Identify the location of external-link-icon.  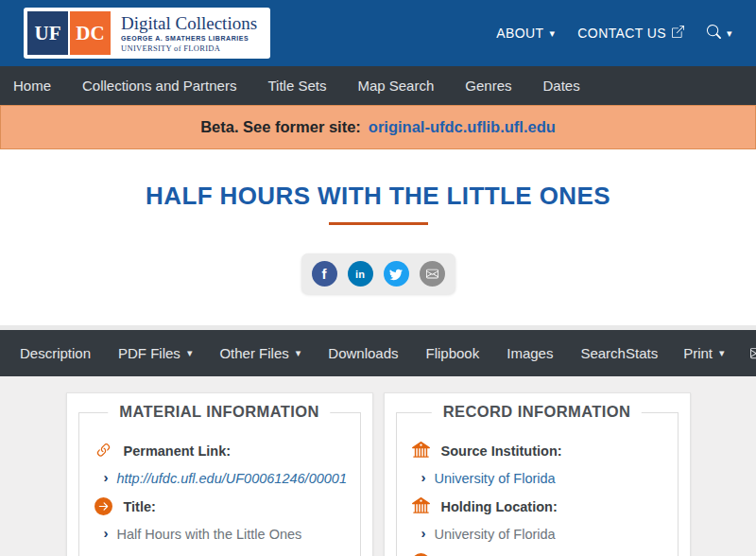
(679, 33).